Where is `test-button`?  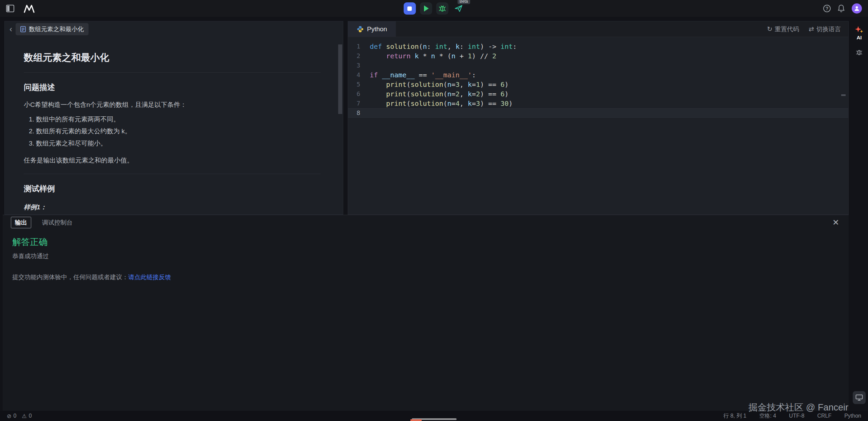
test-button is located at coordinates (442, 8).